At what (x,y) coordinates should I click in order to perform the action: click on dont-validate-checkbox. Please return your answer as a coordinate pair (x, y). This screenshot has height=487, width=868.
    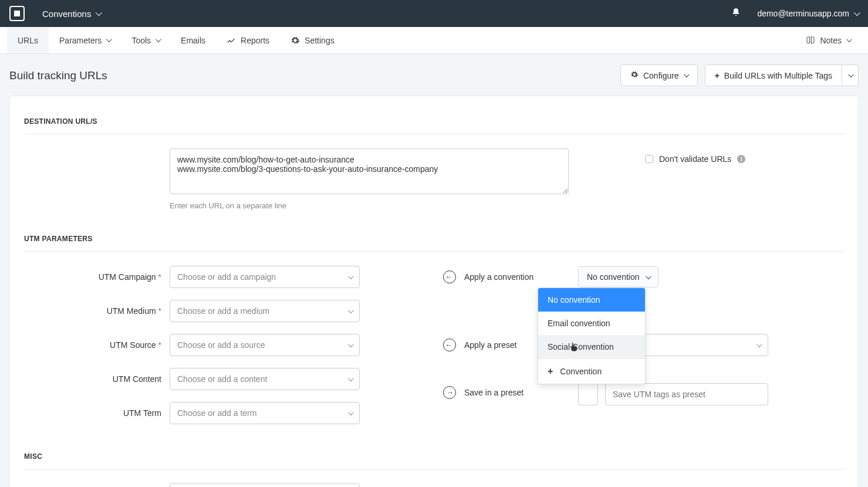
    Looking at the image, I should click on (649, 159).